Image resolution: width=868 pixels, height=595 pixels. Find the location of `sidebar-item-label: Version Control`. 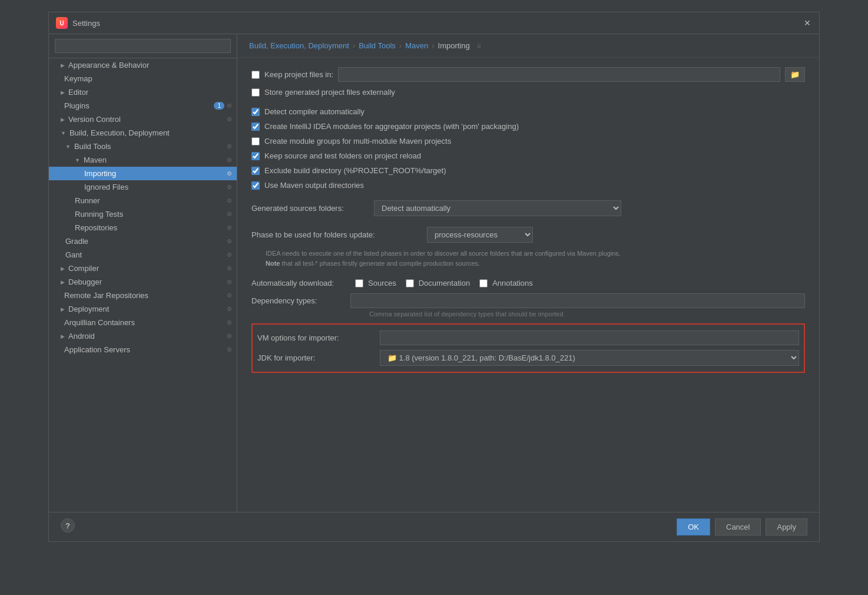

sidebar-item-label: Version Control is located at coordinates (94, 119).